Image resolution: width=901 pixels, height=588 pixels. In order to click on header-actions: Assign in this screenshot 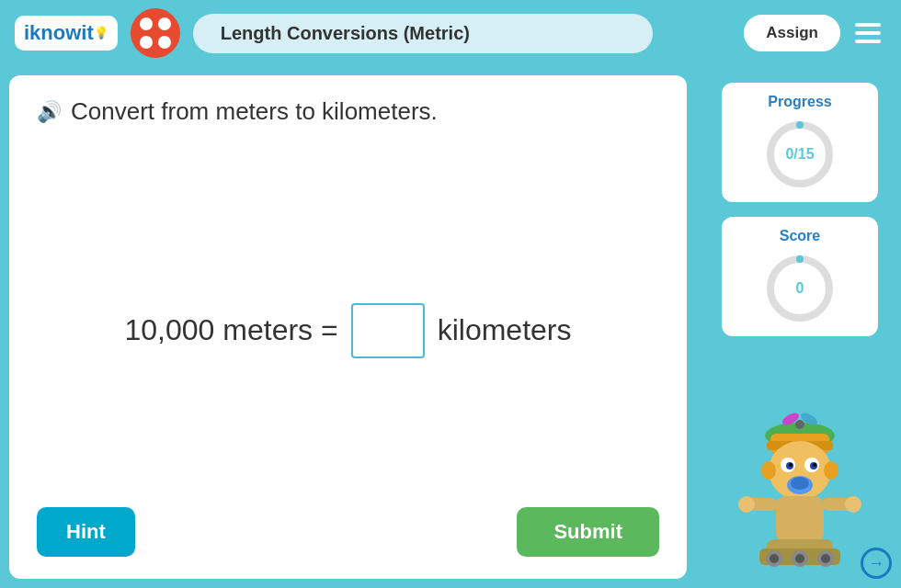, I will do `click(815, 33)`.